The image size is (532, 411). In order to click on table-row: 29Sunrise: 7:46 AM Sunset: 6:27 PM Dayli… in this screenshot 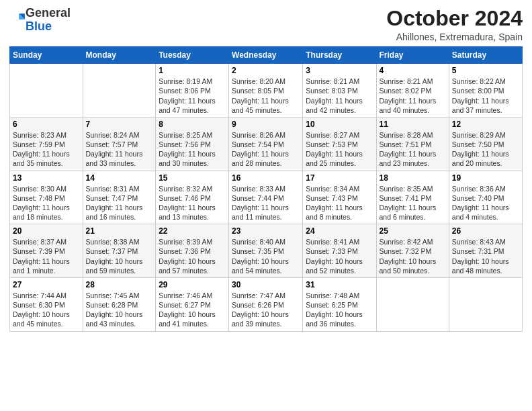, I will do `click(192, 304)`.